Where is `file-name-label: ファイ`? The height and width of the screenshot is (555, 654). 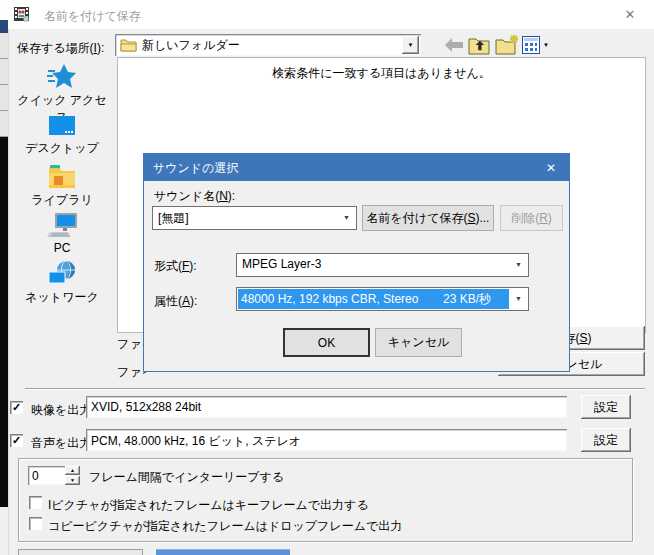 file-name-label: ファイ is located at coordinates (132, 344).